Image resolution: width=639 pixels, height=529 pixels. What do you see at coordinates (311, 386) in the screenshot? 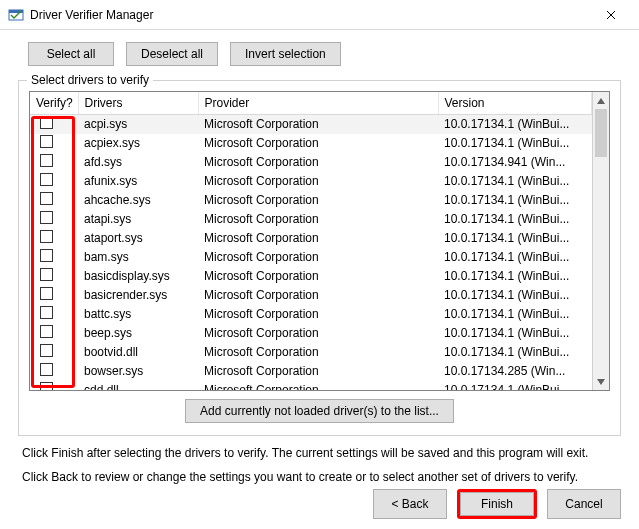
I see `table-row: cdd.dllMicrosoft Corporation10.0.17134.1…` at bounding box center [311, 386].